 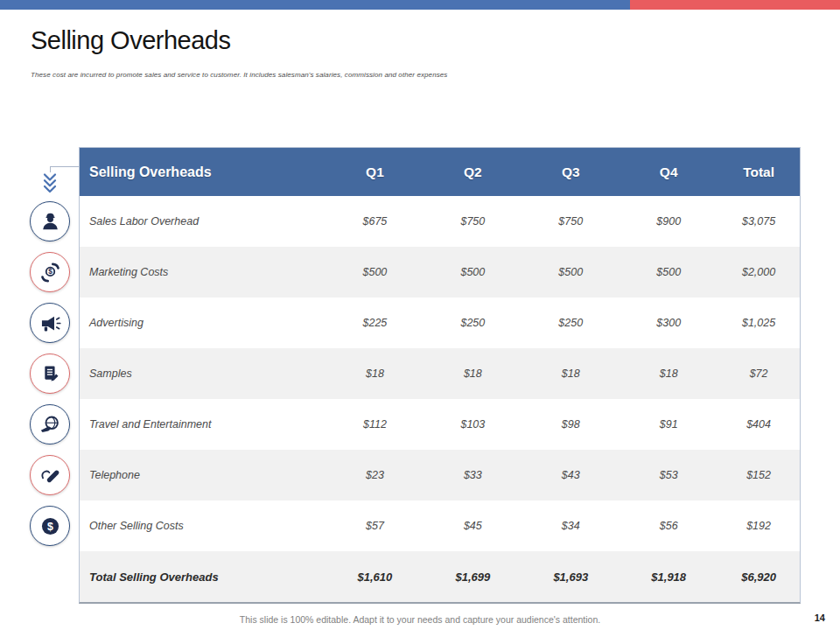 What do you see at coordinates (203, 172) in the screenshot?
I see `header-selling-overheads: Selling Overheads` at bounding box center [203, 172].